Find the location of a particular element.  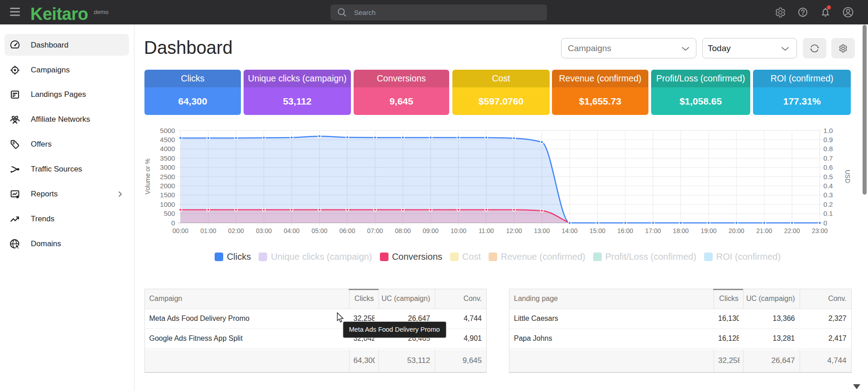

svg-text: 1.0 is located at coordinates (829, 130).